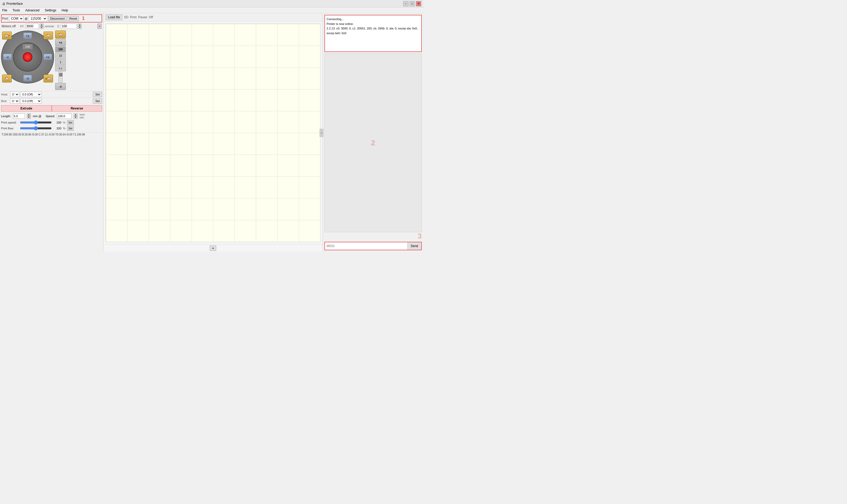 This screenshot has width=847, height=504. What do you see at coordinates (28, 57) in the screenshot?
I see `jog-pad: 🏠x +y 🏠 -x +x -y 🏠` at bounding box center [28, 57].